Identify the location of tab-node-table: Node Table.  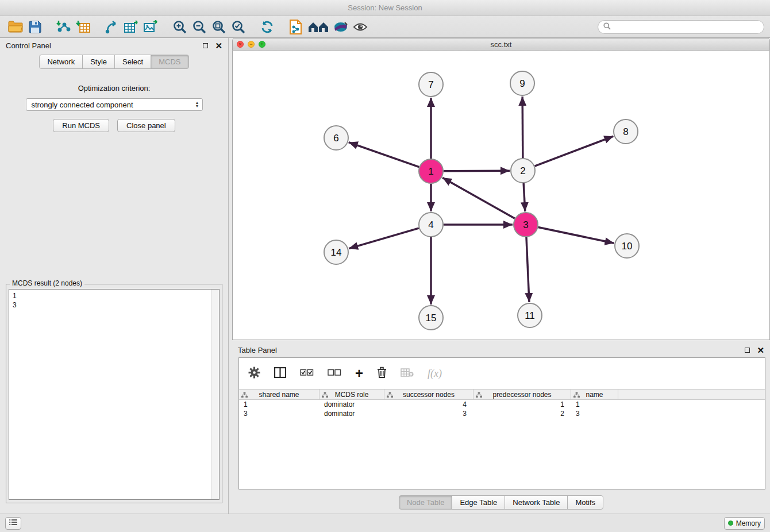
(426, 502).